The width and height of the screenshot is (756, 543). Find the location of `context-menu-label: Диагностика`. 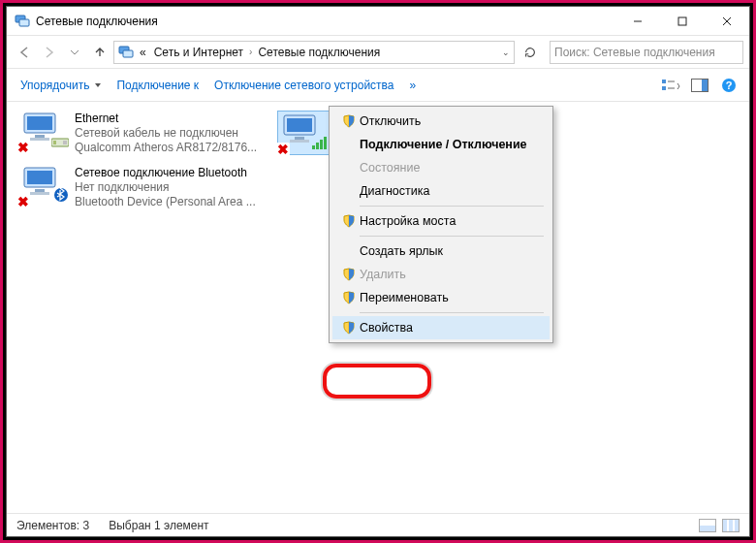

context-menu-label: Диагностика is located at coordinates (394, 191).